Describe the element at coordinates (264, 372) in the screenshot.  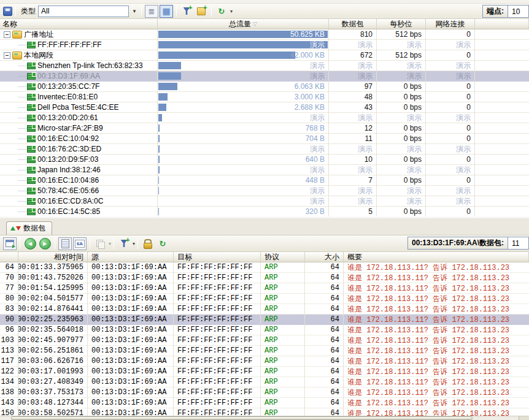
I see `packet-row: 12200:03:17.00199300:13:D3:1F:69:AAFF:FF…` at that location.